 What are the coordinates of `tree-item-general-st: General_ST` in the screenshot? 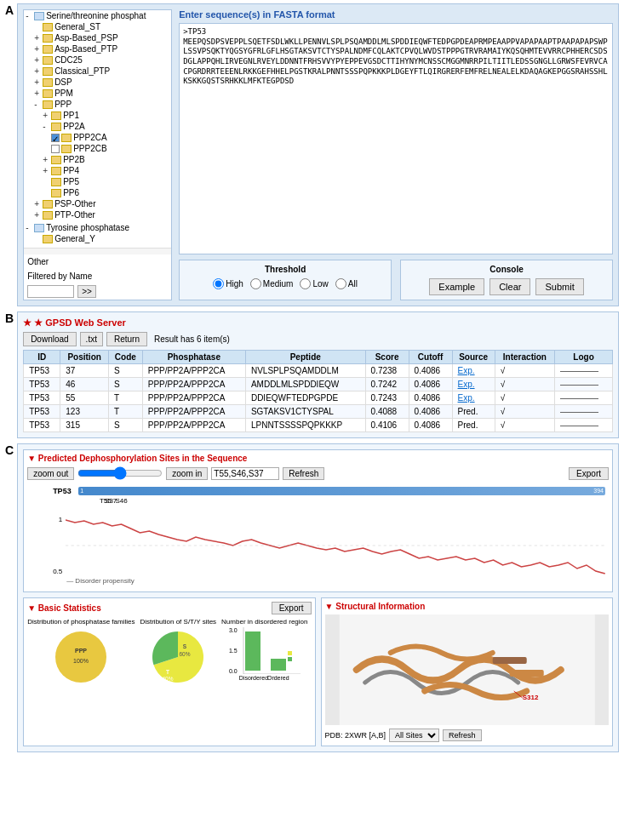 It's located at (102, 27).